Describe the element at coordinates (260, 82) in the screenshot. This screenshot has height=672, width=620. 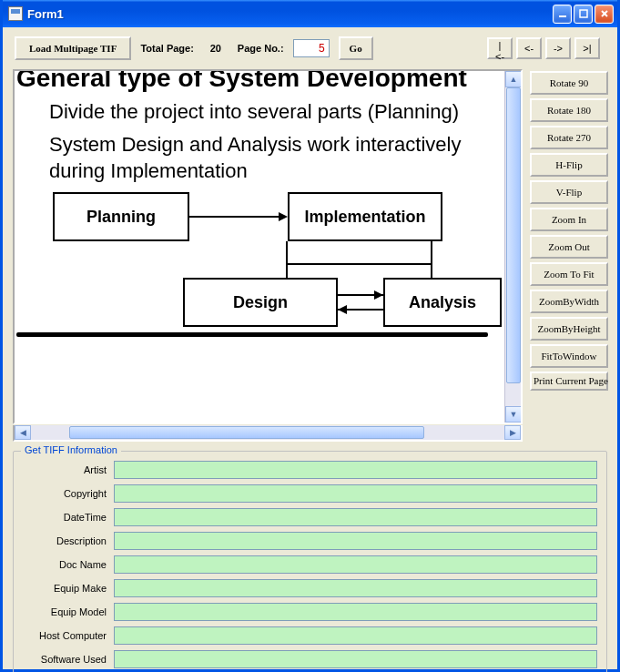
I see `doc-heading: General type of System Development` at that location.